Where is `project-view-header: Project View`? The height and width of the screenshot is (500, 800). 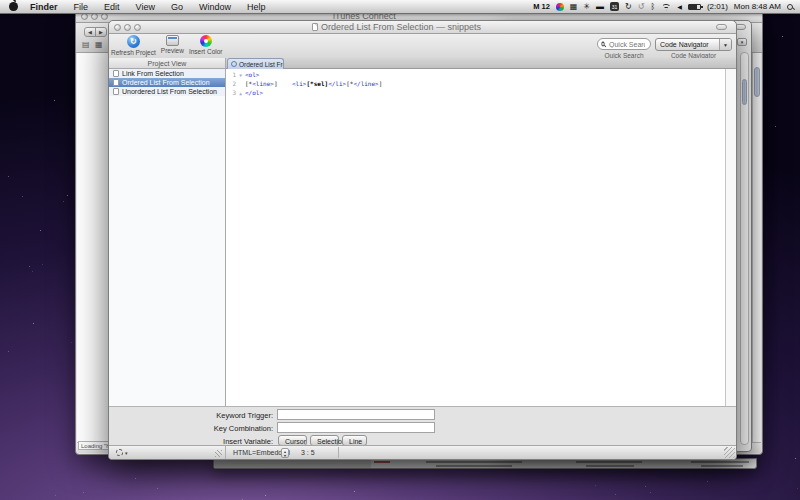 project-view-header: Project View is located at coordinates (168, 64).